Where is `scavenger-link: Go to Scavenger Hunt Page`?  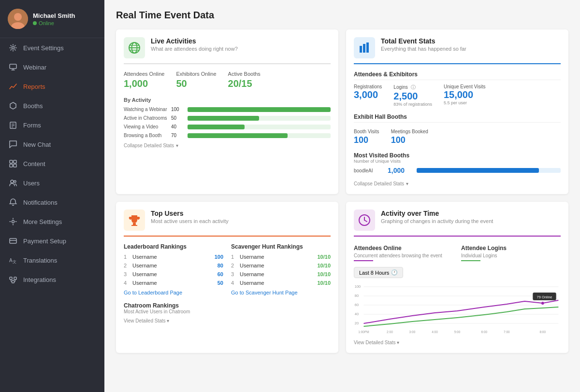 scavenger-link: Go to Scavenger Hunt Page is located at coordinates (281, 293).